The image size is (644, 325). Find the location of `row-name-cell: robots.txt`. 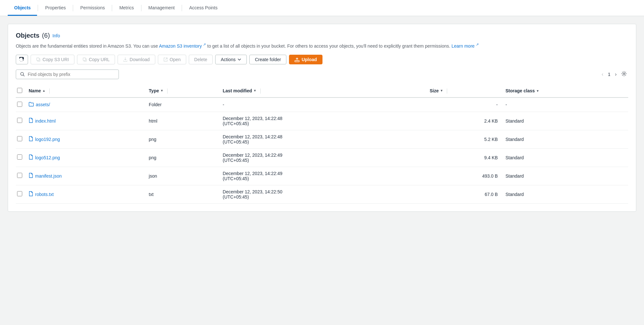

row-name-cell: robots.txt is located at coordinates (89, 194).